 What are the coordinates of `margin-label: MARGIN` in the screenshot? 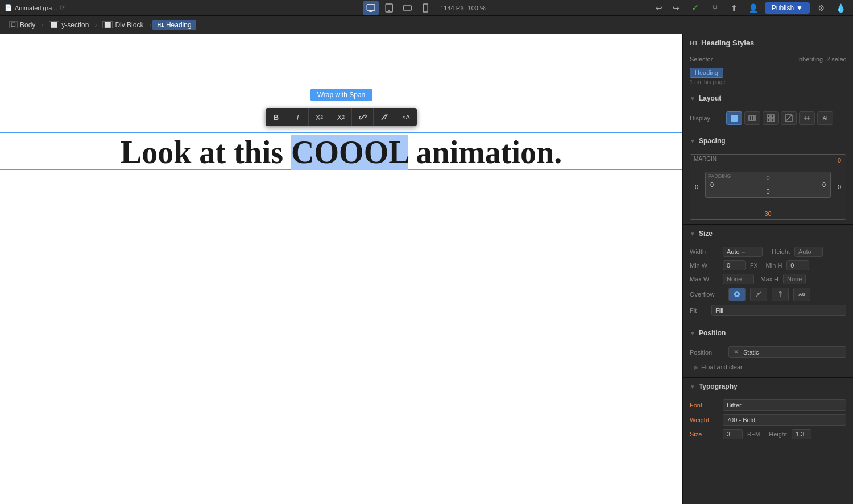 It's located at (705, 159).